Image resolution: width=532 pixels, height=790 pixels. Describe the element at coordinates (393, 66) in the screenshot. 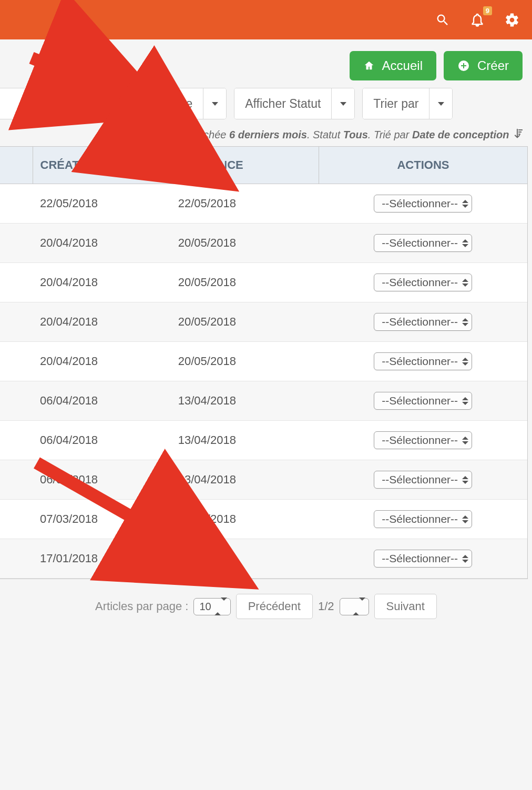

I see `home-button: Accueil` at that location.